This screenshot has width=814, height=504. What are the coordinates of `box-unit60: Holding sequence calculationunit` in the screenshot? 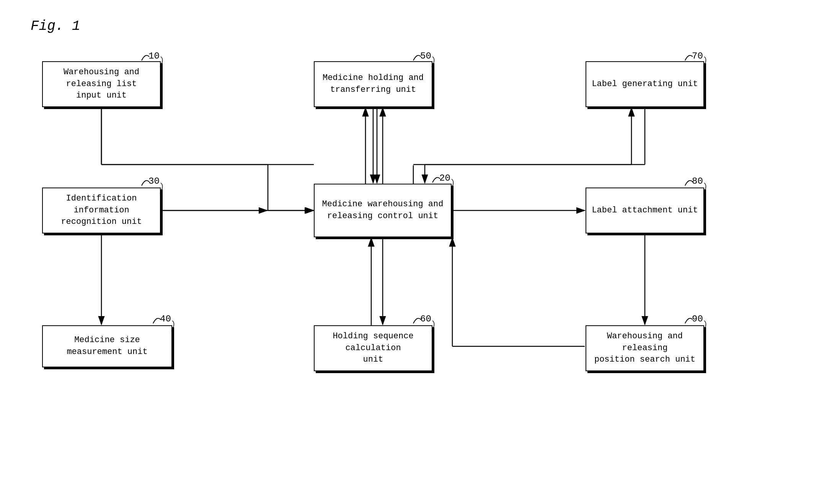 It's located at (373, 348).